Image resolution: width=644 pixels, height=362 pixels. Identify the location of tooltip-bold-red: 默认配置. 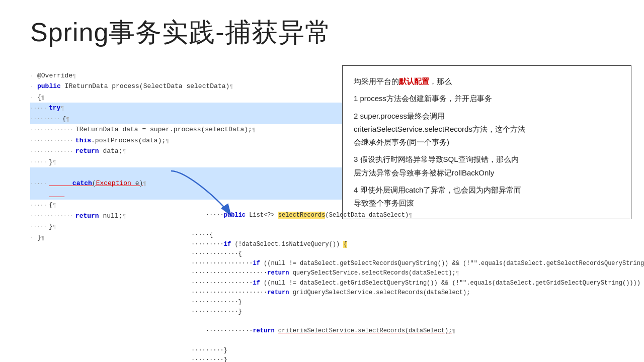
(414, 81).